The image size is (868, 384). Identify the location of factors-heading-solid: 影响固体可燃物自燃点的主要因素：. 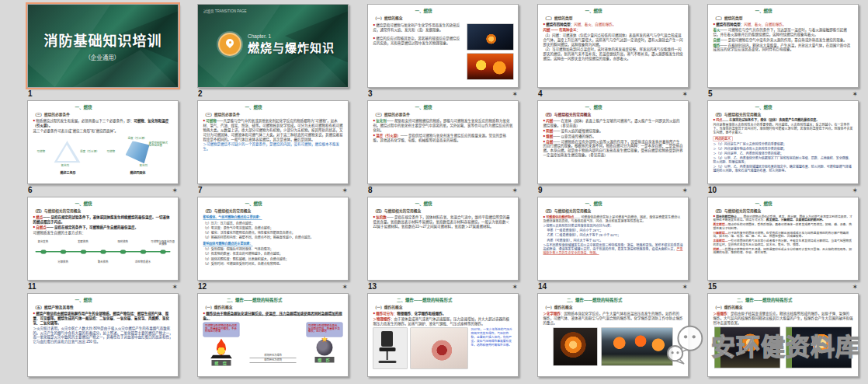
(228, 244).